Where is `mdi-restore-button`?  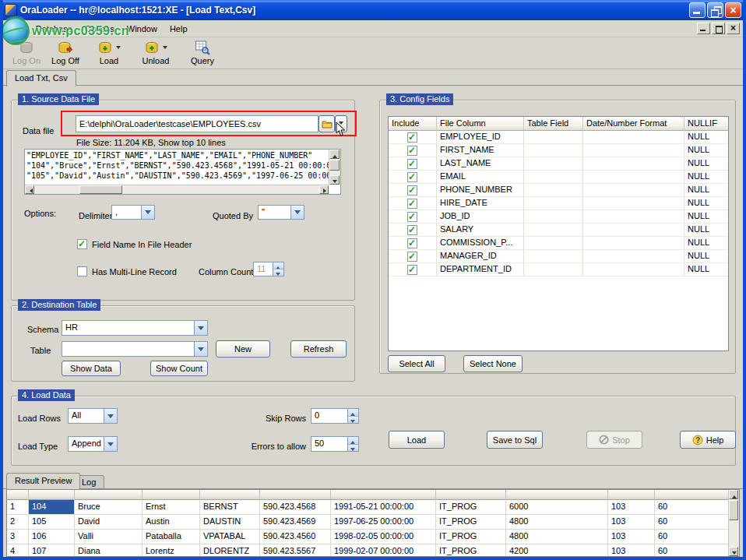
mdi-restore-button is located at coordinates (718, 28).